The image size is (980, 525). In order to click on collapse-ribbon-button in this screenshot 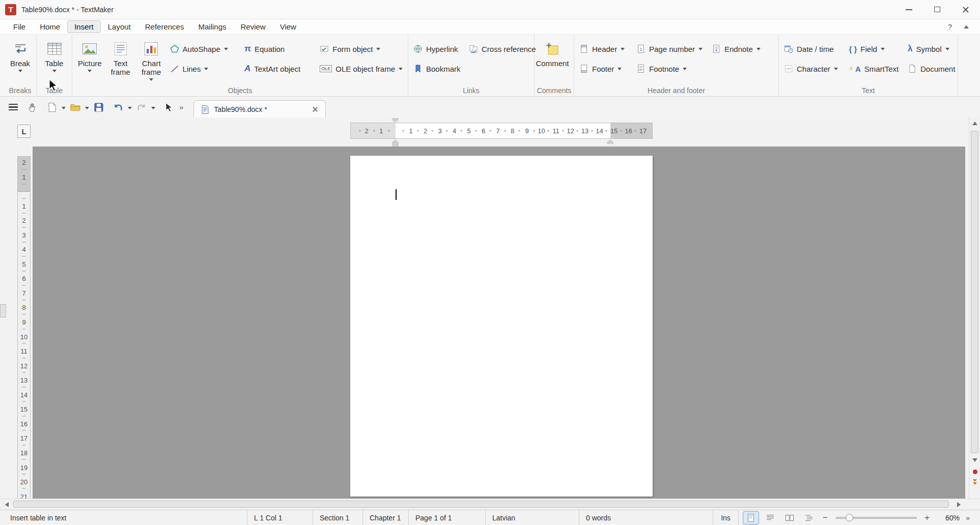, I will do `click(966, 27)`.